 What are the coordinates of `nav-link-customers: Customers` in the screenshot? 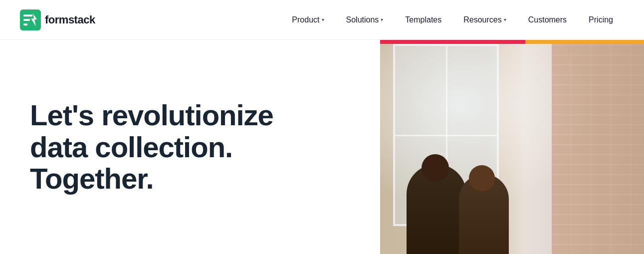 It's located at (548, 20).